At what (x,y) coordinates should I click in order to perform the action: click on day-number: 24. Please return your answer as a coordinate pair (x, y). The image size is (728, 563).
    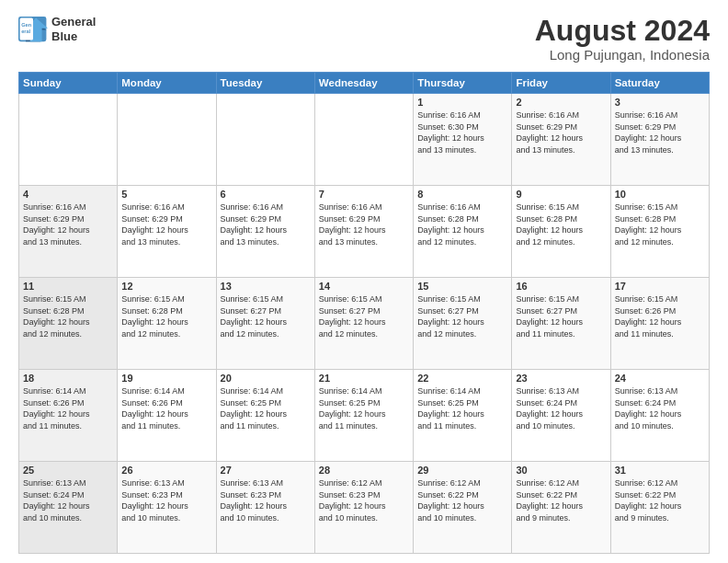
    Looking at the image, I should click on (660, 378).